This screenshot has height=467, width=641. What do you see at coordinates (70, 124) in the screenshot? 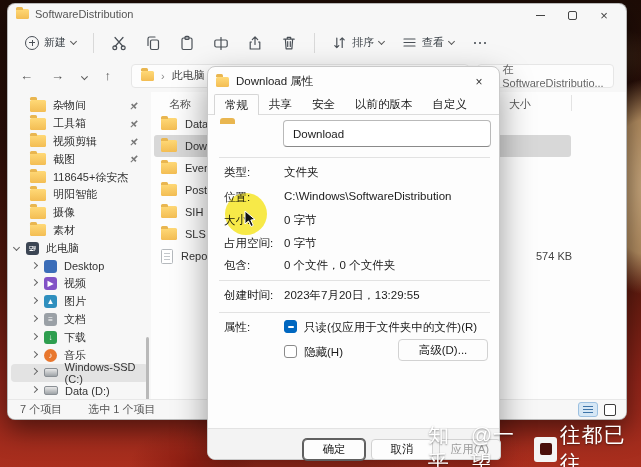
I see `sidebar-item-label: 工具箱` at bounding box center [70, 124].